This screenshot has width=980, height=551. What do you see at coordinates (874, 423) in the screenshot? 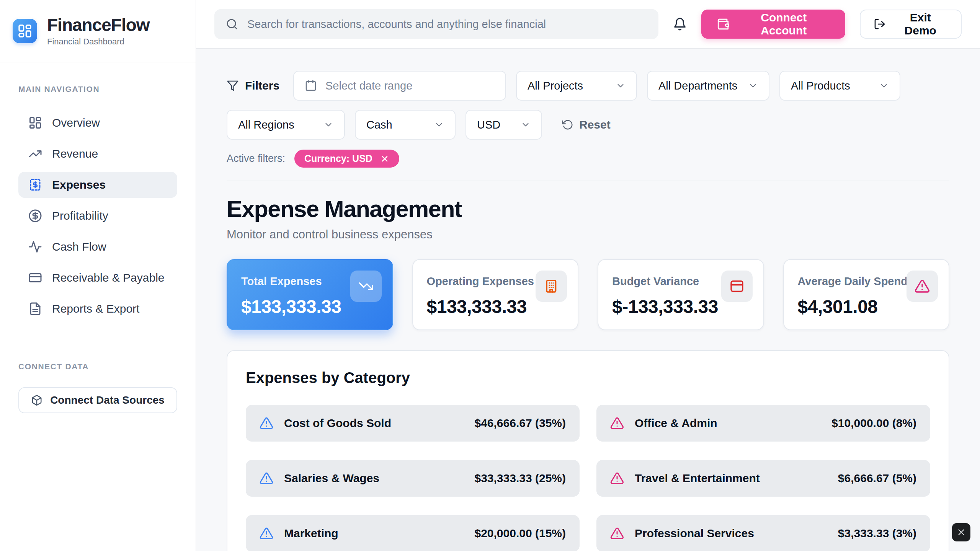
I see `category-value: $10,000.00 (8%)` at bounding box center [874, 423].